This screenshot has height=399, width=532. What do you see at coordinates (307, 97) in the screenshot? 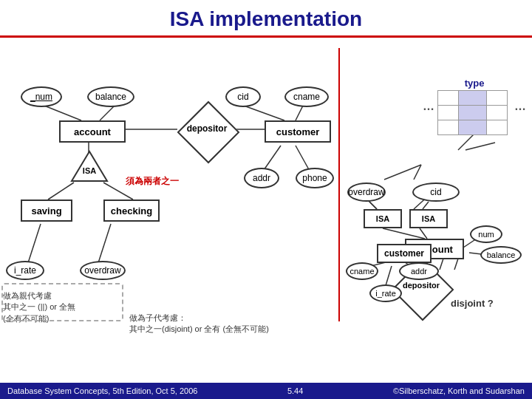
I see `attr-cname: cname` at bounding box center [307, 97].